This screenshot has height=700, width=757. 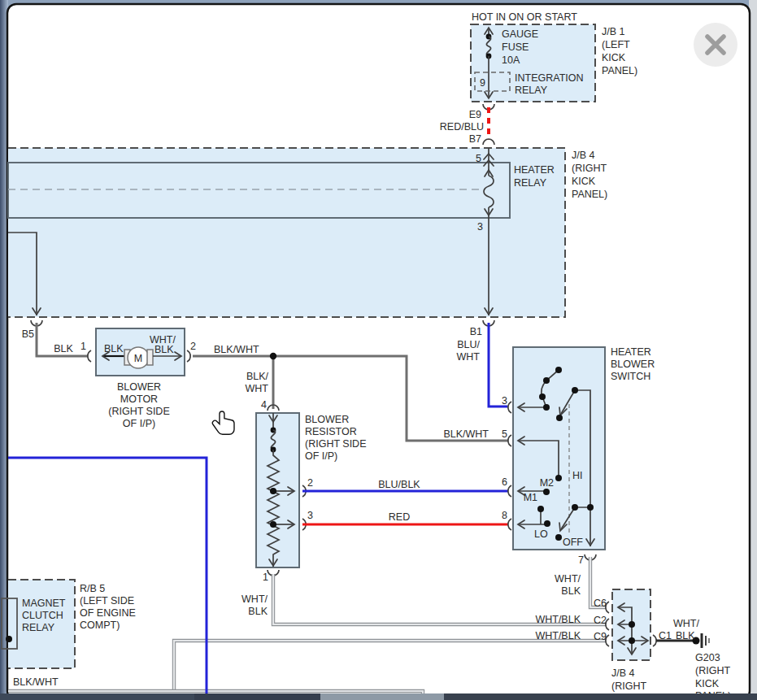 What do you see at coordinates (466, 434) in the screenshot?
I see `blkwht-pin5-label: BLK/WHT` at bounding box center [466, 434].